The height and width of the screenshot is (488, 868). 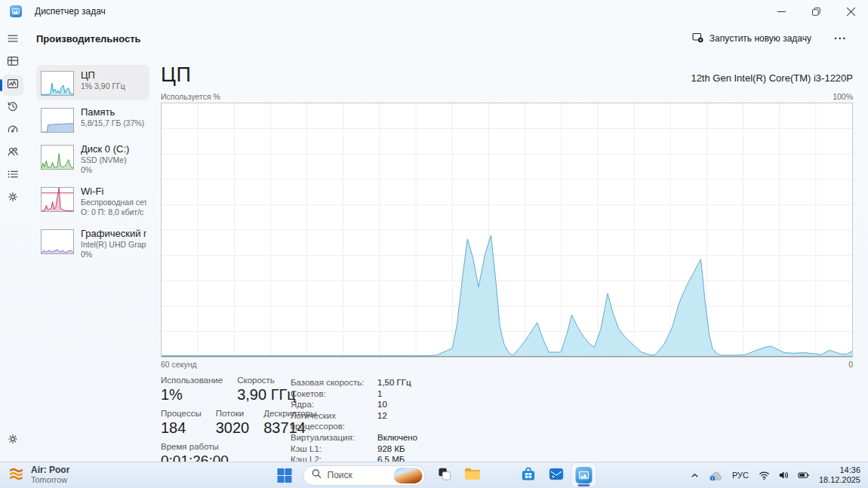 I want to click on taskbar-app-store, so click(x=528, y=475).